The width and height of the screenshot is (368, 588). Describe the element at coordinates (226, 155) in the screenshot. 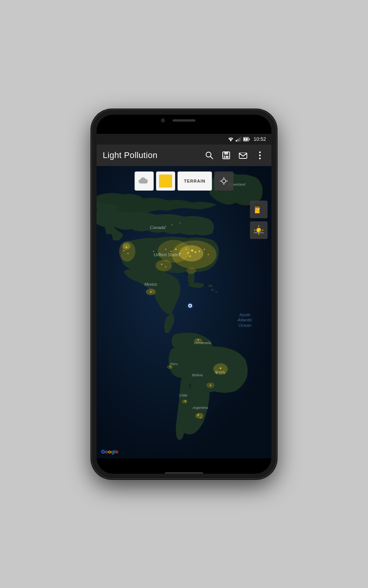

I see `save-icon` at that location.